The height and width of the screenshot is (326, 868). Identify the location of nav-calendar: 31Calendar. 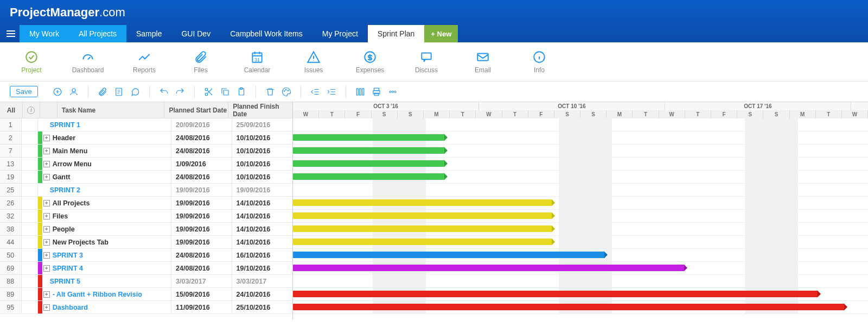
(257, 62).